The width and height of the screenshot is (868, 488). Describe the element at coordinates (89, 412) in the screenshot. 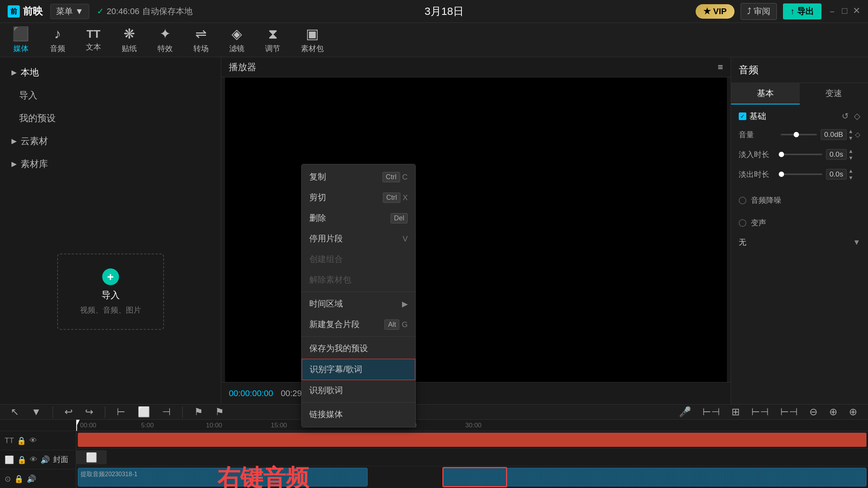

I see `redo-button: ↪` at that location.